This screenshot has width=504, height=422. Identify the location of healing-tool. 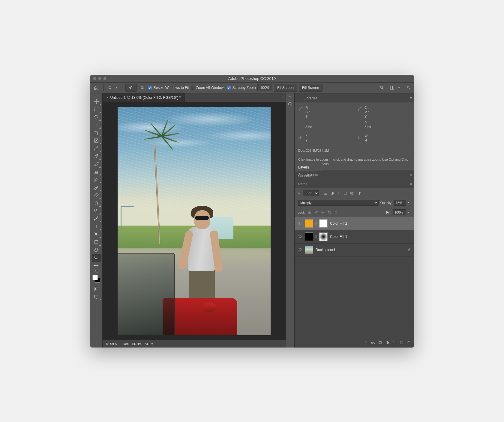
(96, 156).